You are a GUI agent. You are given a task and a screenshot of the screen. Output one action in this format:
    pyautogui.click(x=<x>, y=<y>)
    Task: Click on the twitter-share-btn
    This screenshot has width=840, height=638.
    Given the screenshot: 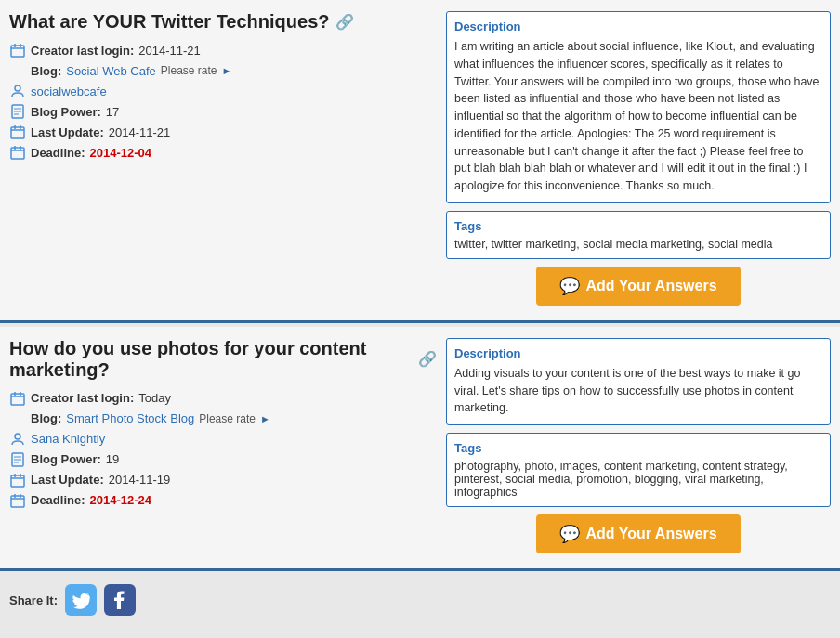 What is the action you would take?
    pyautogui.click(x=81, y=600)
    